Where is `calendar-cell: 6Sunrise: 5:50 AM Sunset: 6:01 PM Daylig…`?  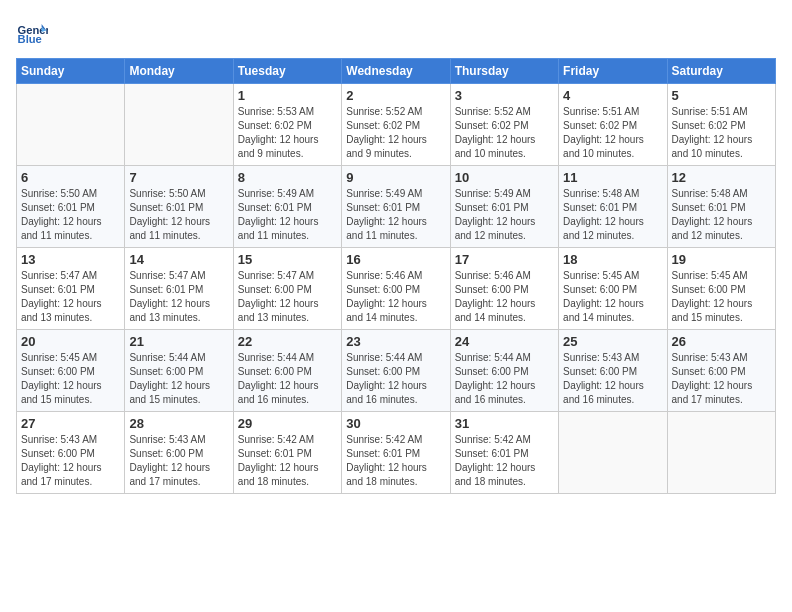 calendar-cell: 6Sunrise: 5:50 AM Sunset: 6:01 PM Daylig… is located at coordinates (71, 207).